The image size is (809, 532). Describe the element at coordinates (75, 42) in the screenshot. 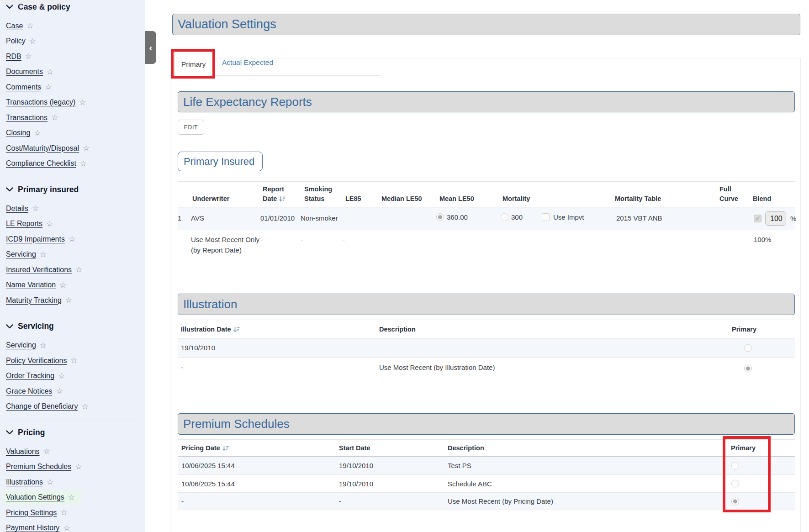

I see `sidebar-item-policy: Policy☆` at that location.